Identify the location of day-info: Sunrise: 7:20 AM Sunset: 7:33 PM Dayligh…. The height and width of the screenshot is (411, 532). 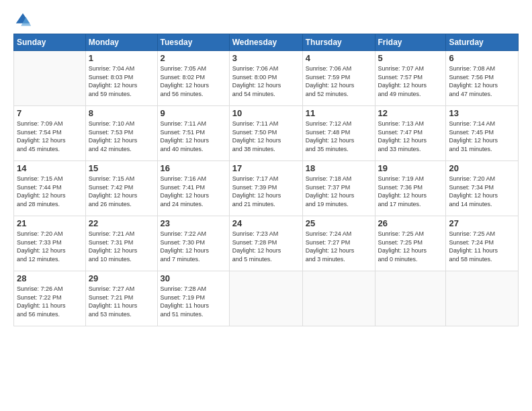
(50, 246).